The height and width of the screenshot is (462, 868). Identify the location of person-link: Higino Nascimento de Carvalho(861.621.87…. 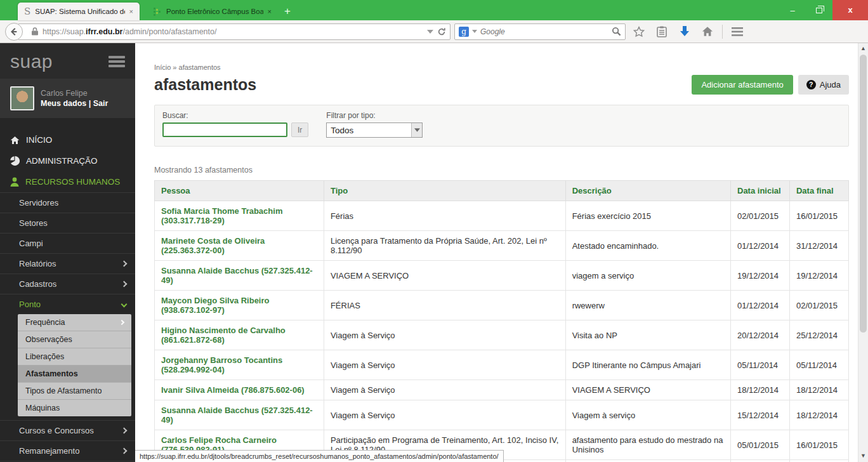
(240, 335).